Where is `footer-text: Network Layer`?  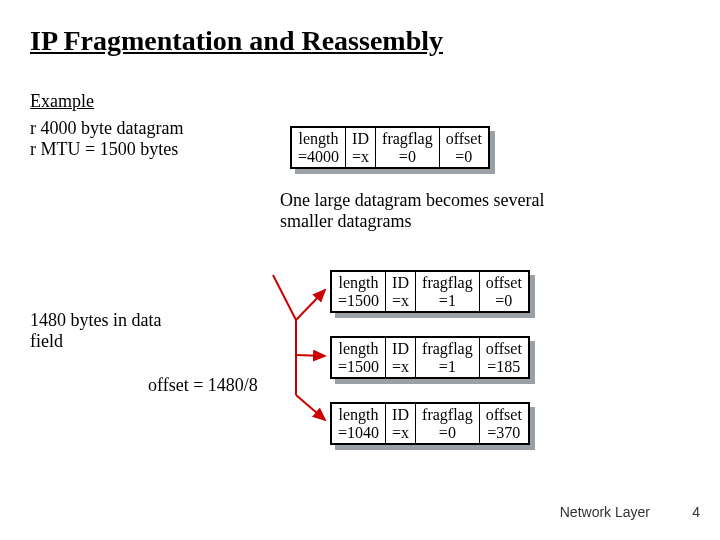 footer-text: Network Layer is located at coordinates (605, 512).